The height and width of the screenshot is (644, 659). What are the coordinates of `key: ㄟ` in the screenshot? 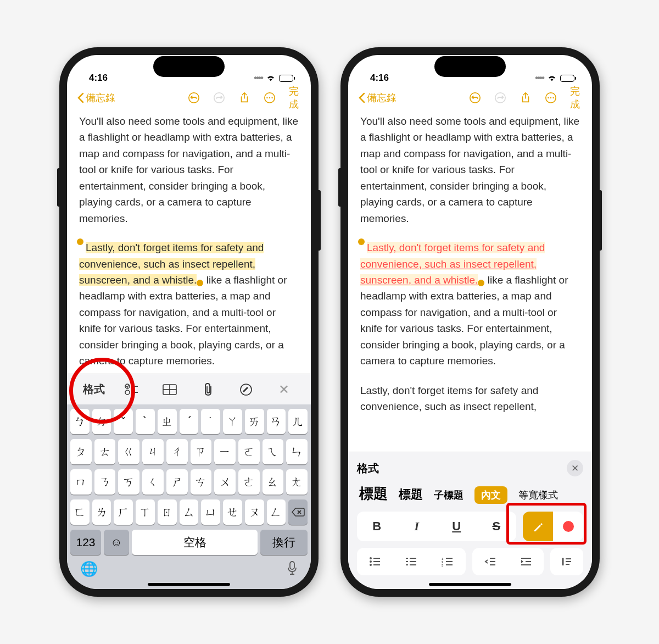 It's located at (273, 452).